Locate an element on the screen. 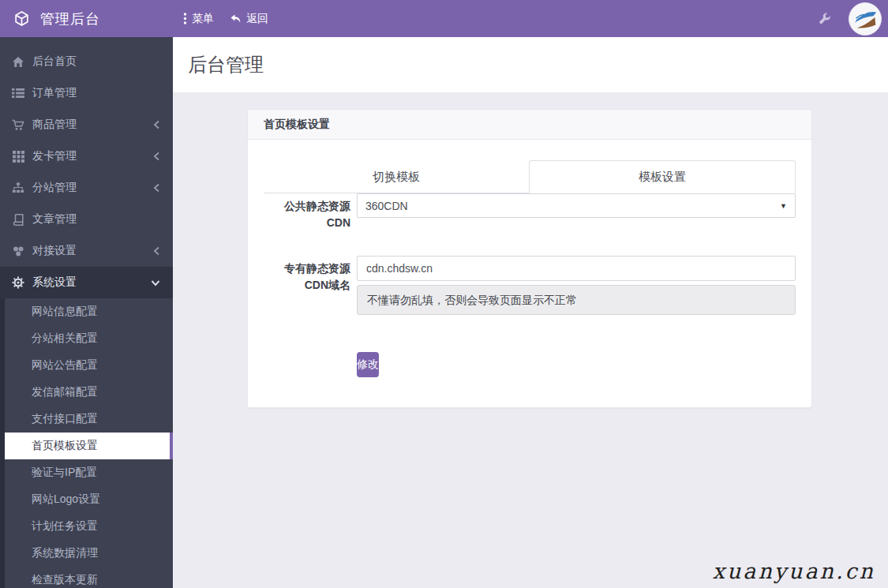  sidebar-item-label: 对接设置 is located at coordinates (93, 251).